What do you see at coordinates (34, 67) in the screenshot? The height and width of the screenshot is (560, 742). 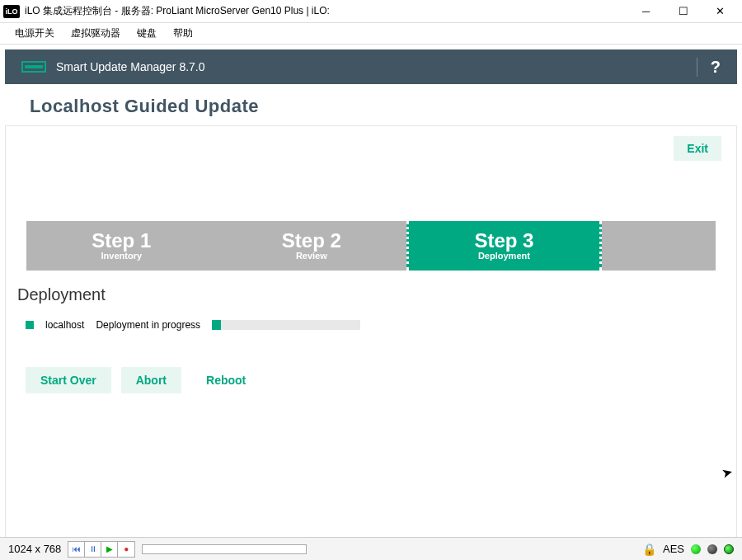 I see `hpe-logo-icon` at bounding box center [34, 67].